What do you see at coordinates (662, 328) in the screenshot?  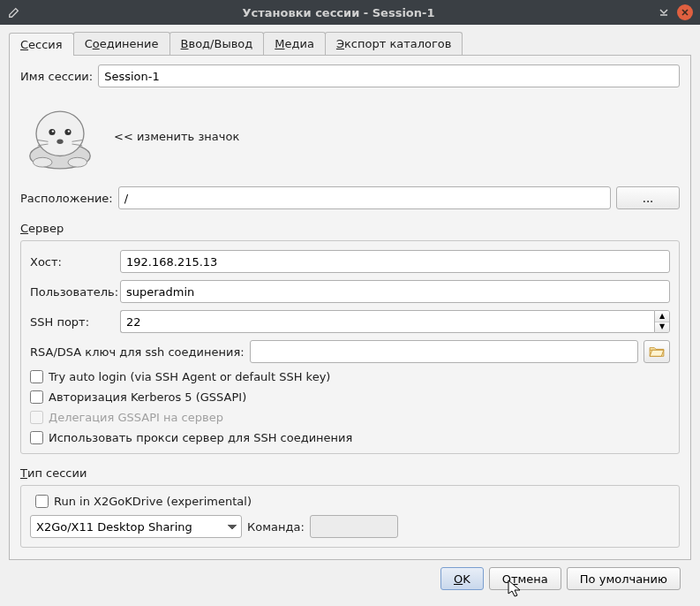 I see `sshport-down-button: ▼` at bounding box center [662, 328].